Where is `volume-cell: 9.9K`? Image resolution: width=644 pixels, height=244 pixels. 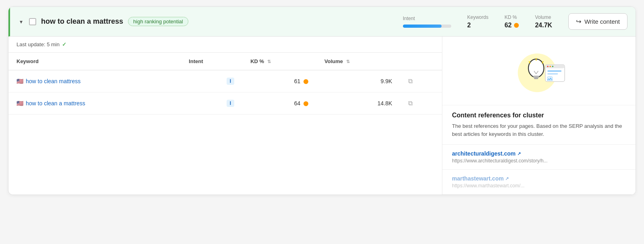
volume-cell: 9.9K is located at coordinates (358, 81).